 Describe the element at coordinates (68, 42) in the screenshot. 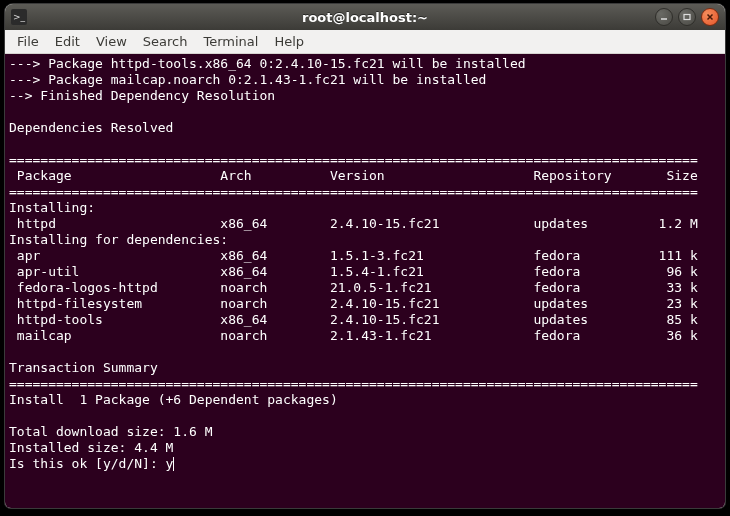

I see `menu-edit: Edit` at that location.